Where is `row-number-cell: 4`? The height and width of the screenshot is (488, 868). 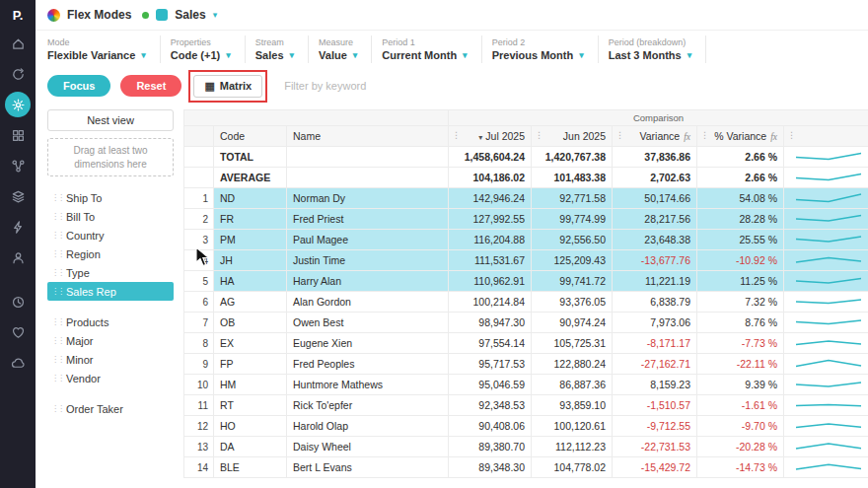 row-number-cell: 4 is located at coordinates (199, 260).